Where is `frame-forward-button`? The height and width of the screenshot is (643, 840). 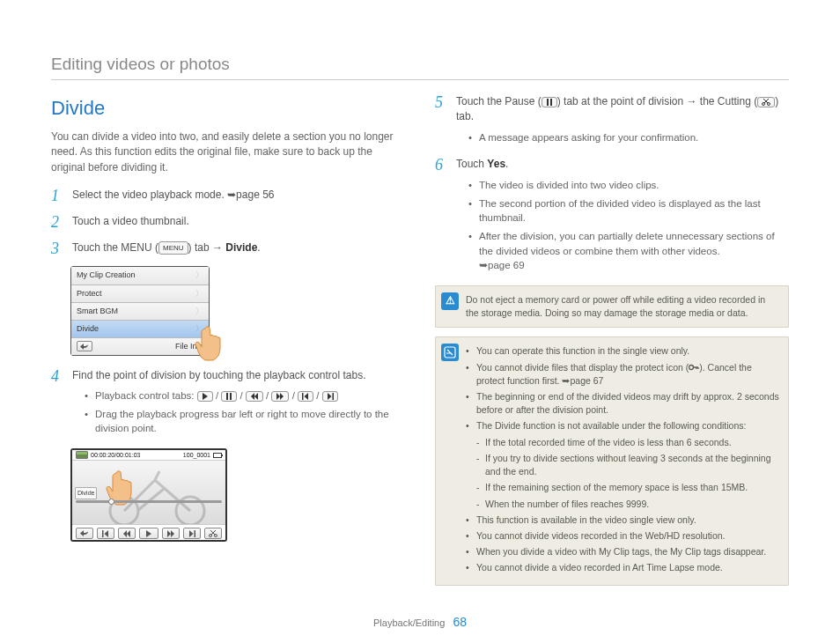
frame-forward-button is located at coordinates (192, 534).